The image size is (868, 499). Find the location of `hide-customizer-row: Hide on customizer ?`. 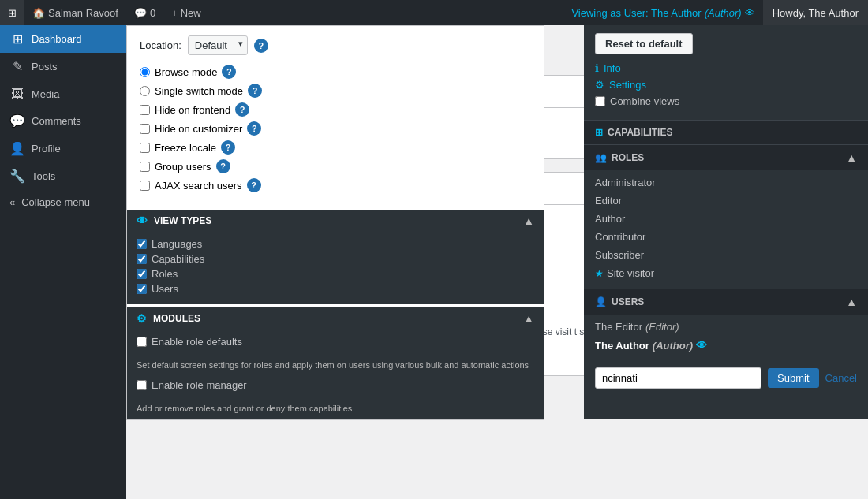

hide-customizer-row: Hide on customizer ? is located at coordinates (335, 128).